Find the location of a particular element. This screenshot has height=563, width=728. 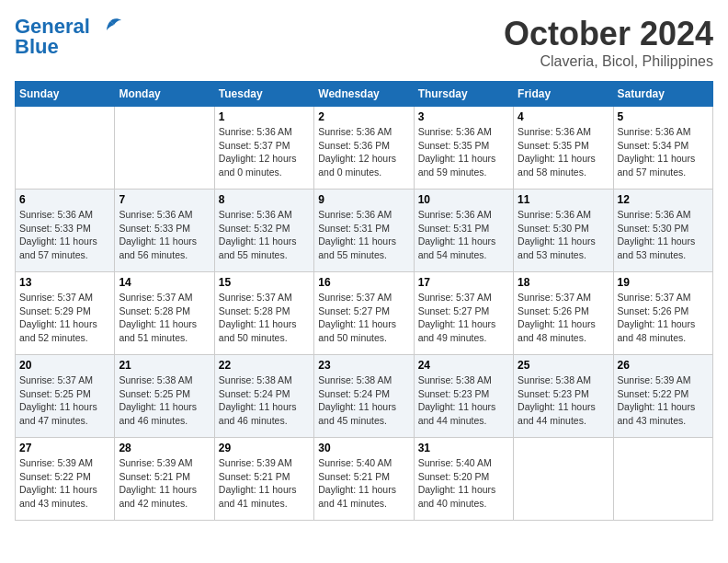

day-number: 27 is located at coordinates (64, 448).